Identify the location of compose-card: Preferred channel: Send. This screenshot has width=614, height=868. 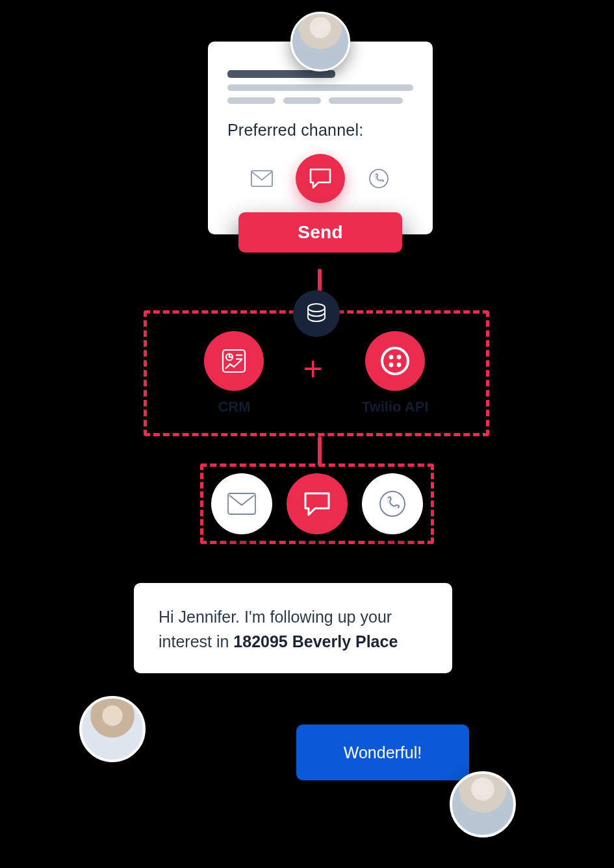
(320, 138).